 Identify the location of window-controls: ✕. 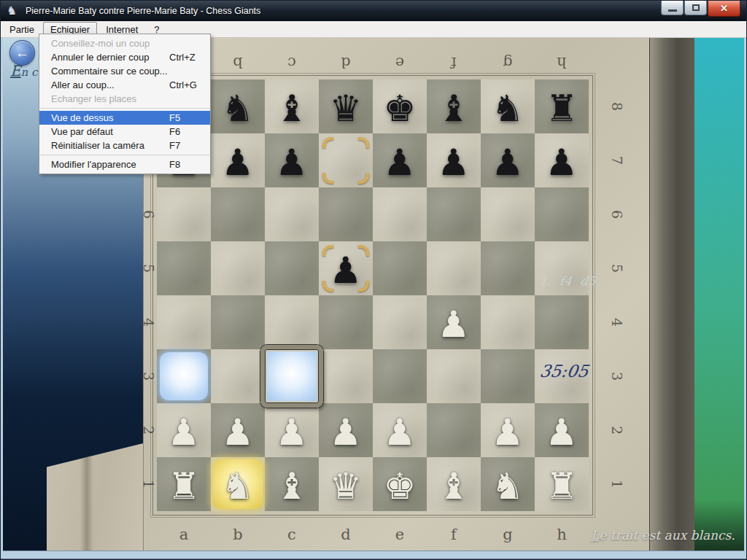
(700, 9).